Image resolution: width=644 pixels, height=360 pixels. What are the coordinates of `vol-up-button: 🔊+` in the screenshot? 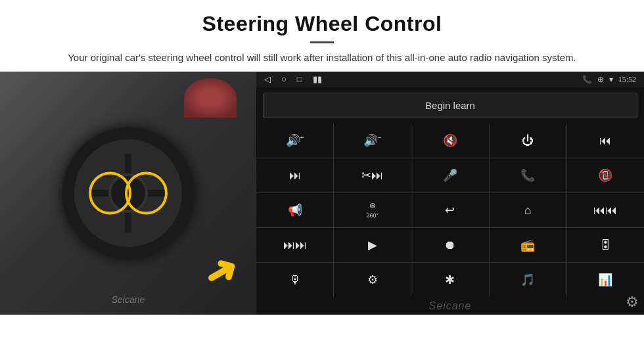 It's located at (294, 141).